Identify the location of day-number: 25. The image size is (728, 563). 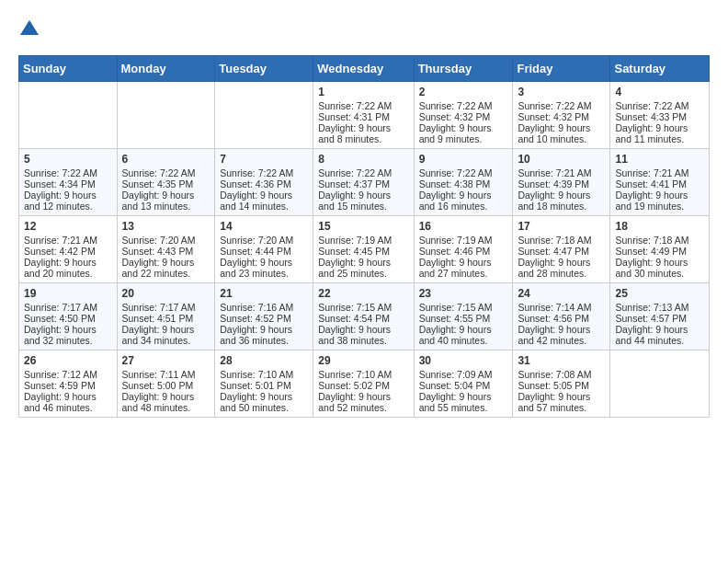
(660, 293).